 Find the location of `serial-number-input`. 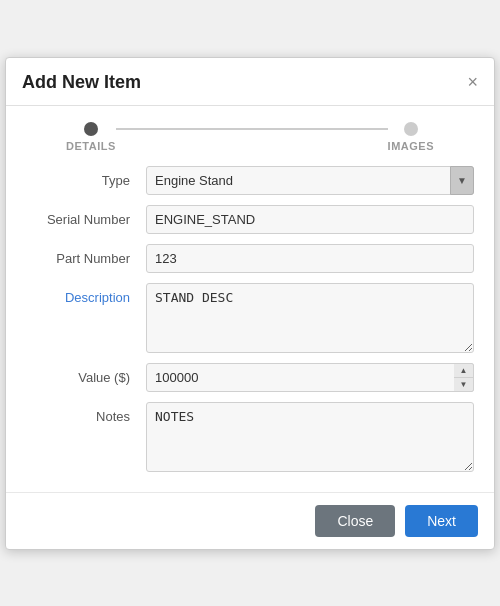

serial-number-input is located at coordinates (310, 220).